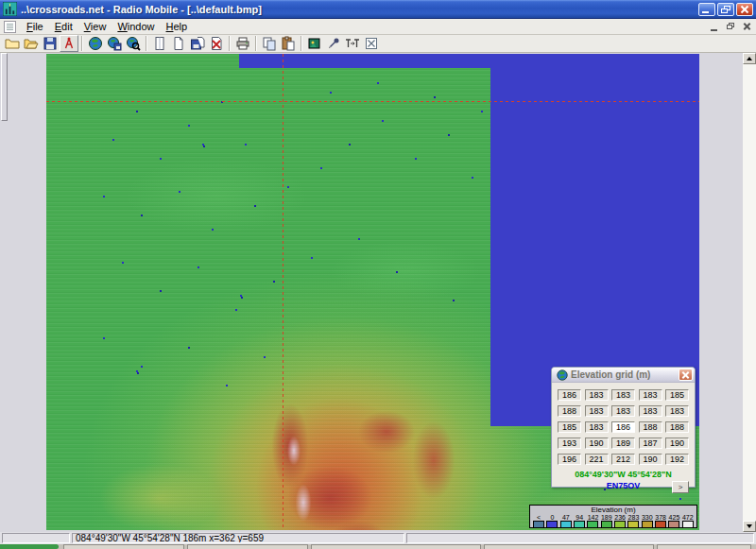 The height and width of the screenshot is (549, 756). I want to click on copy-icon, so click(269, 43).